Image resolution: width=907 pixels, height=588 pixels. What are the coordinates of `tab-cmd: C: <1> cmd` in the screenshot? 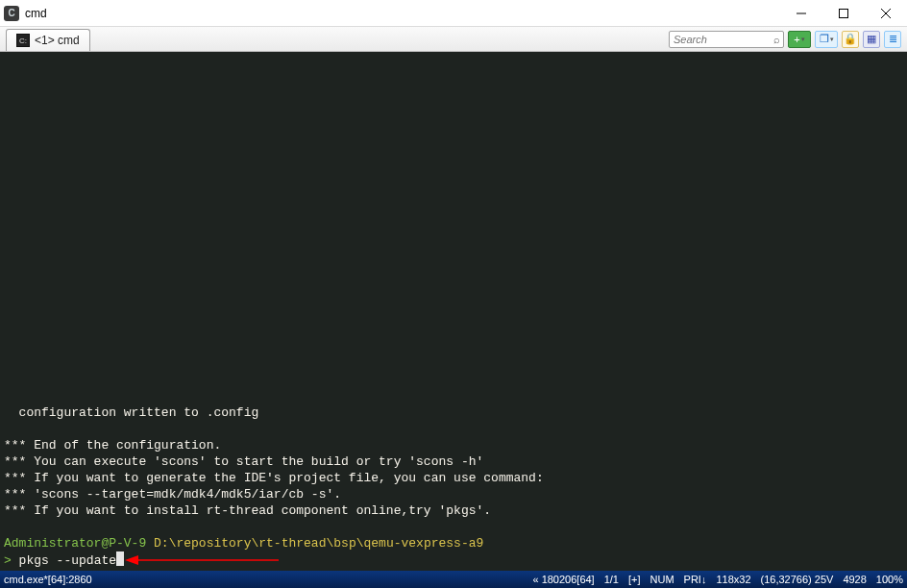 It's located at (48, 40).